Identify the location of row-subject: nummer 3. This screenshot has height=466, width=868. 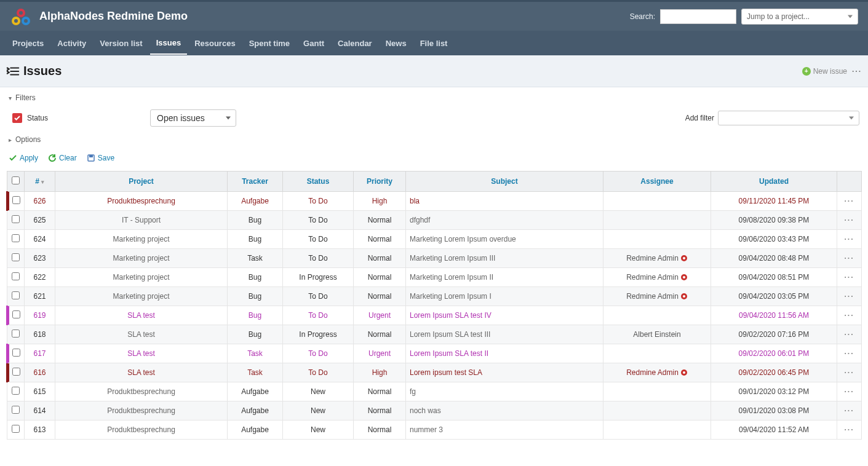
(504, 430).